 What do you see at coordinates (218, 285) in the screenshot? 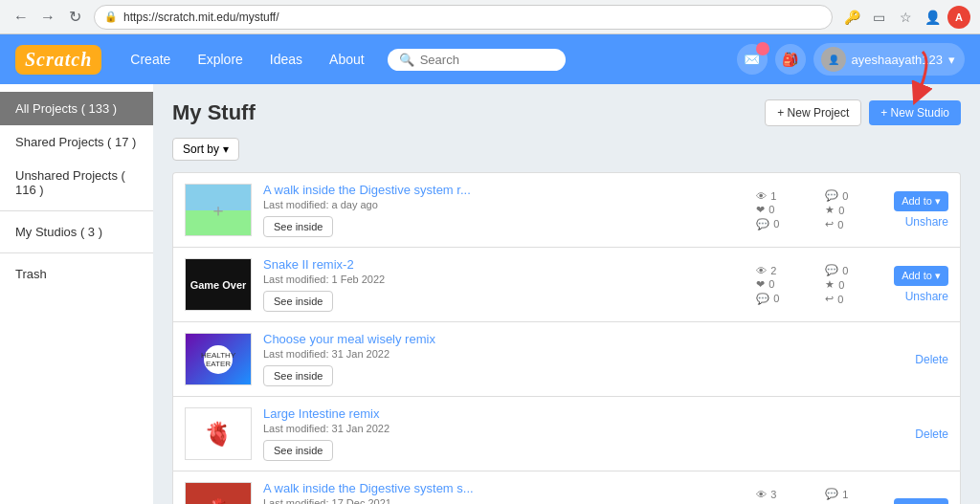
I see `project-thumbnail: Game Over` at bounding box center [218, 285].